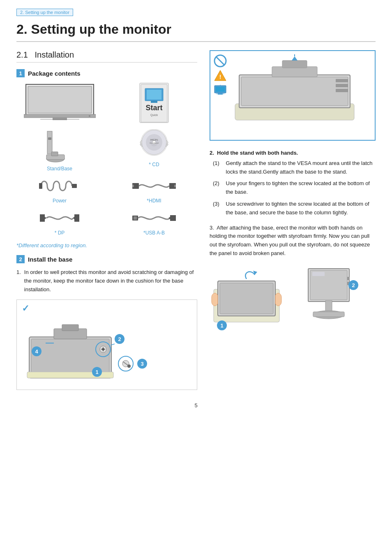  What do you see at coordinates (60, 222) in the screenshot?
I see `package-item-dp: * DP` at bounding box center [60, 222].